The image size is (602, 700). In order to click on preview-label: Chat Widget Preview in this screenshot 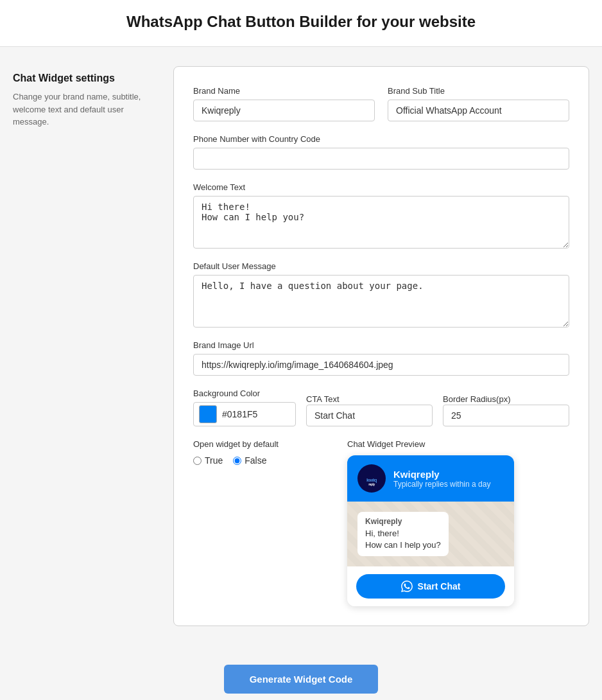, I will do `click(458, 444)`.